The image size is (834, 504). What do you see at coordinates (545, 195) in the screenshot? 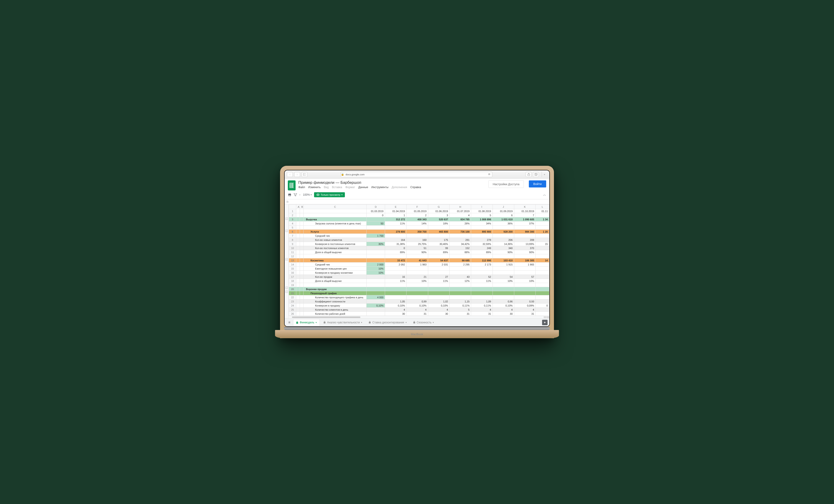
I see `collapse-toolbar-button: ︿` at bounding box center [545, 195].